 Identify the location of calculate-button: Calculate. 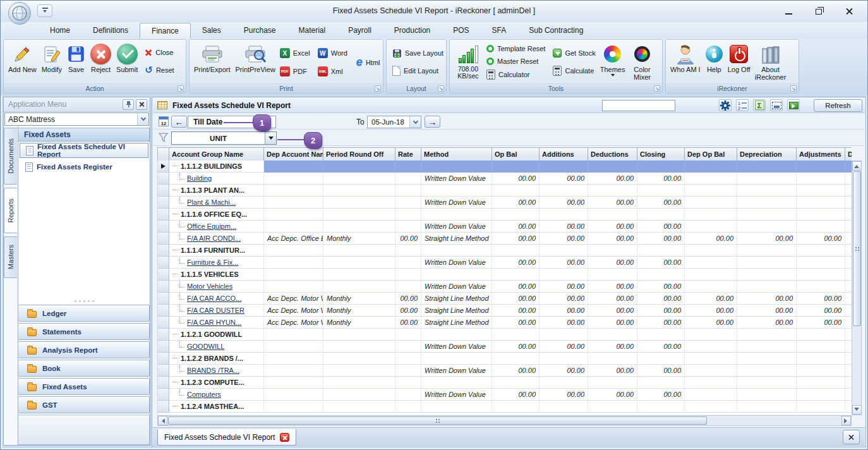
(574, 71).